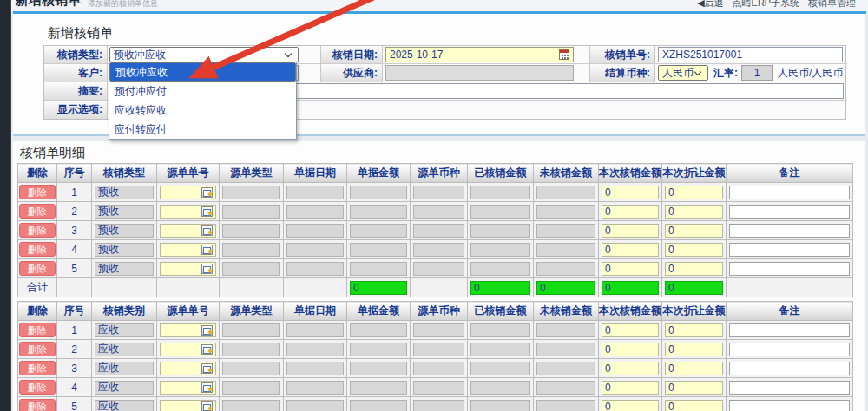 This screenshot has height=411, width=868. I want to click on dropdown-option: 预付冲应付, so click(203, 91).